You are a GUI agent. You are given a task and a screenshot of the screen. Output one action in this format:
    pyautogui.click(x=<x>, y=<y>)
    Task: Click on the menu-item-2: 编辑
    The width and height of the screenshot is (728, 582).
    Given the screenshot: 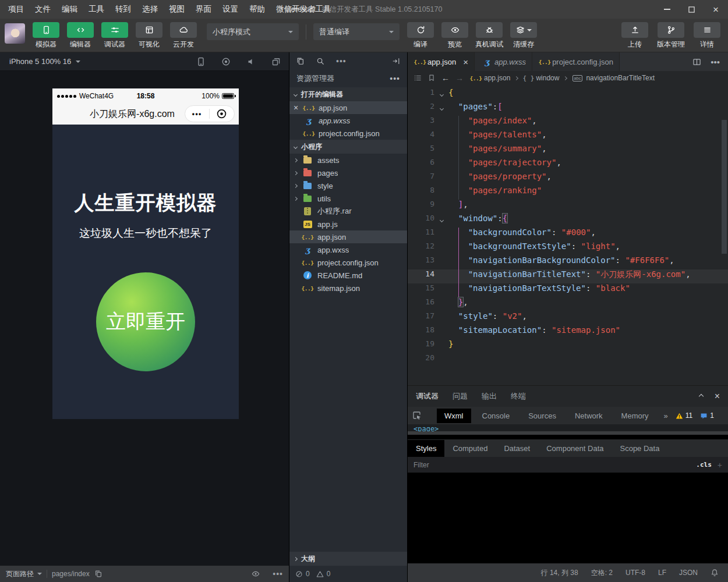 What is the action you would take?
    pyautogui.click(x=70, y=9)
    